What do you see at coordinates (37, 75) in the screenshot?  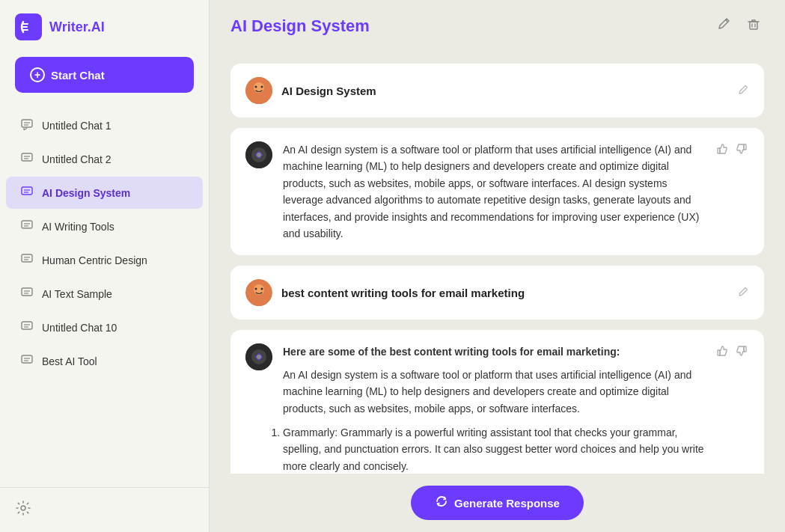 I see `plus-icon: +` at bounding box center [37, 75].